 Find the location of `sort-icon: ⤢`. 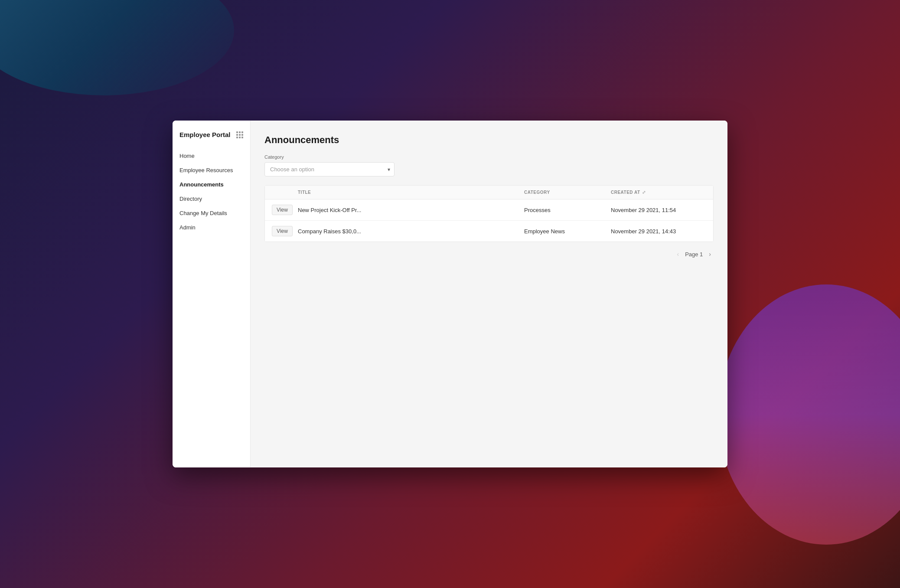

sort-icon: ⤢ is located at coordinates (644, 193).